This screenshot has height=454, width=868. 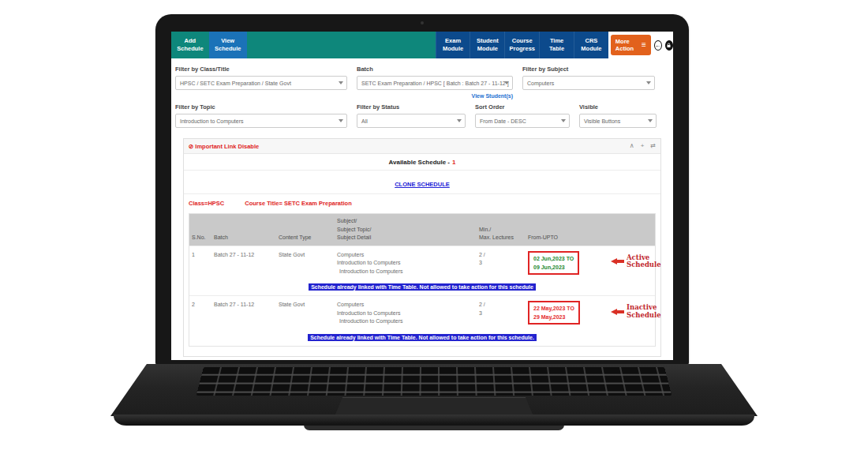 What do you see at coordinates (207, 204) in the screenshot?
I see `class-label: Class=HPSC` at bounding box center [207, 204].